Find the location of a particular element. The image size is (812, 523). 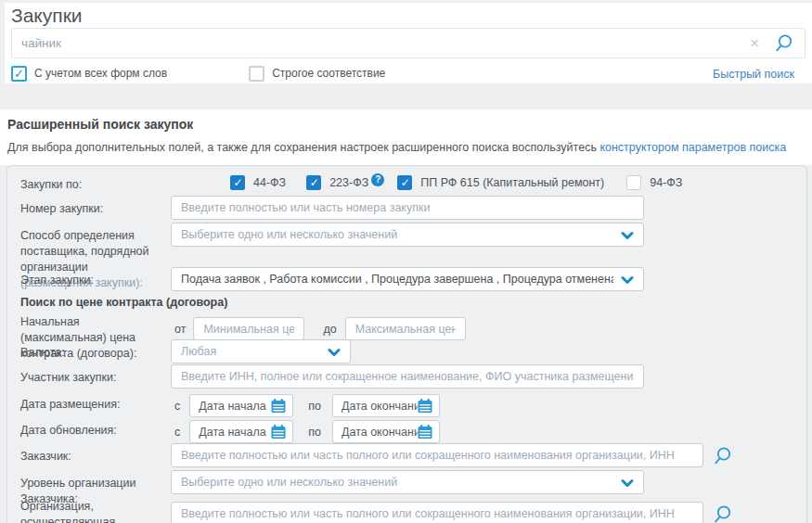

stage-select: Подача заявок , Работа комиссии , Процед… is located at coordinates (407, 279).